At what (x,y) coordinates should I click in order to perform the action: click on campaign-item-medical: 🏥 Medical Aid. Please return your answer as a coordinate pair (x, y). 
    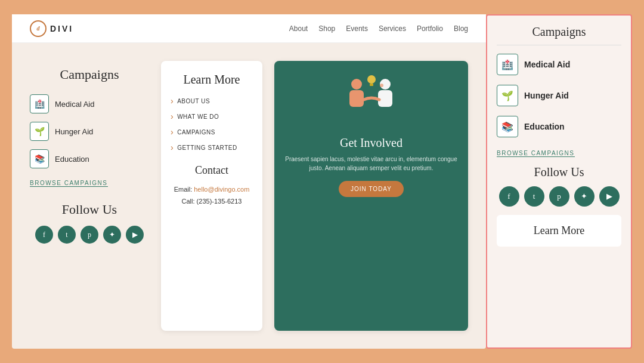
    Looking at the image, I should click on (89, 104).